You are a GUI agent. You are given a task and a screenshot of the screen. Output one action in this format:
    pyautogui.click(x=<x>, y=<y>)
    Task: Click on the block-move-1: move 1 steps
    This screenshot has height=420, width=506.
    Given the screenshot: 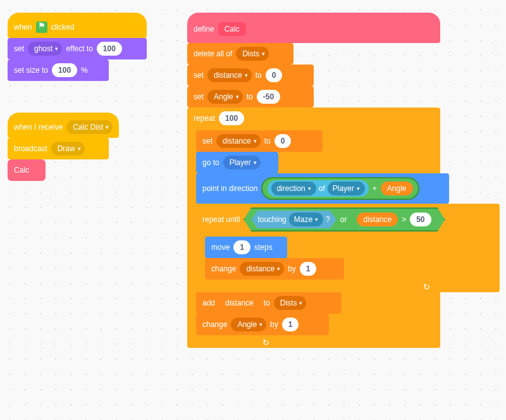 What is the action you would take?
    pyautogui.click(x=246, y=247)
    